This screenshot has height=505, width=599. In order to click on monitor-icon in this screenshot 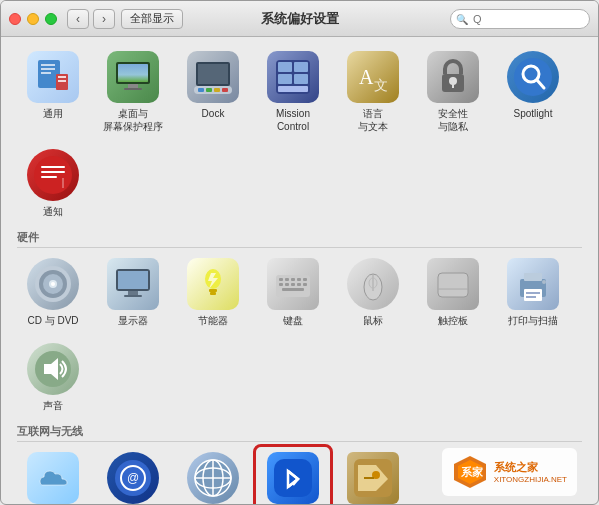, I will do `click(133, 284)`.